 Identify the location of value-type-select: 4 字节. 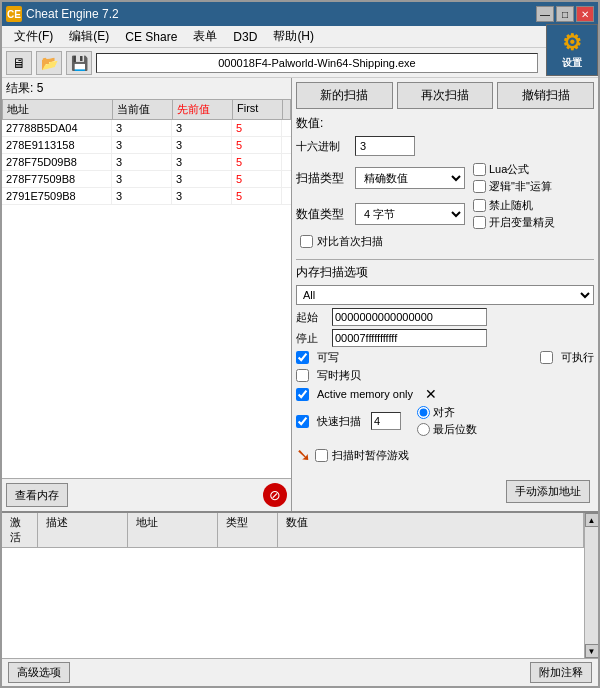
(410, 214).